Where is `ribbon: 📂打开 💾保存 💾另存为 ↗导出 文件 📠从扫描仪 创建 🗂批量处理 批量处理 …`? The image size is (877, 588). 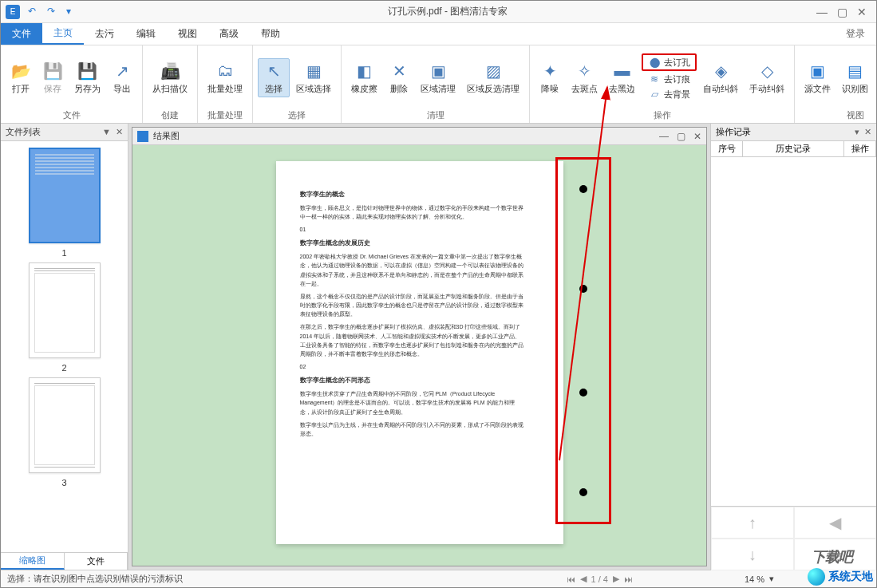 ribbon: 📂打开 💾保存 💾另存为 ↗导出 文件 📠从扫描仪 创建 🗂批量处理 批量处理 … is located at coordinates (439, 85).